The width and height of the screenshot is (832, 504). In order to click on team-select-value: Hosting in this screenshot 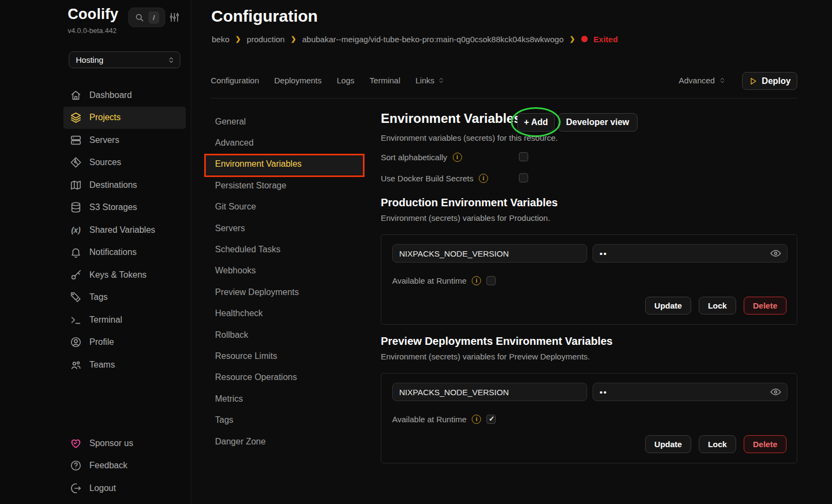, I will do `click(90, 60)`.